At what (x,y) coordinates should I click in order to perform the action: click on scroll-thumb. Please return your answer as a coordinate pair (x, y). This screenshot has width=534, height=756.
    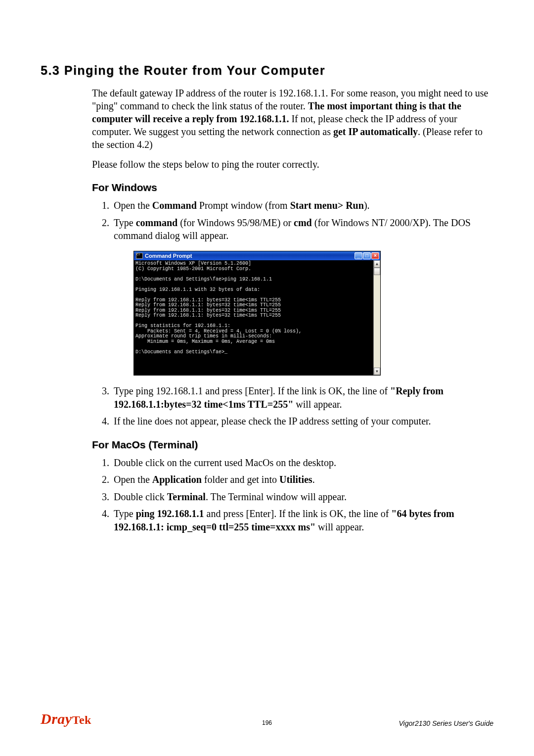
    Looking at the image, I should click on (377, 271).